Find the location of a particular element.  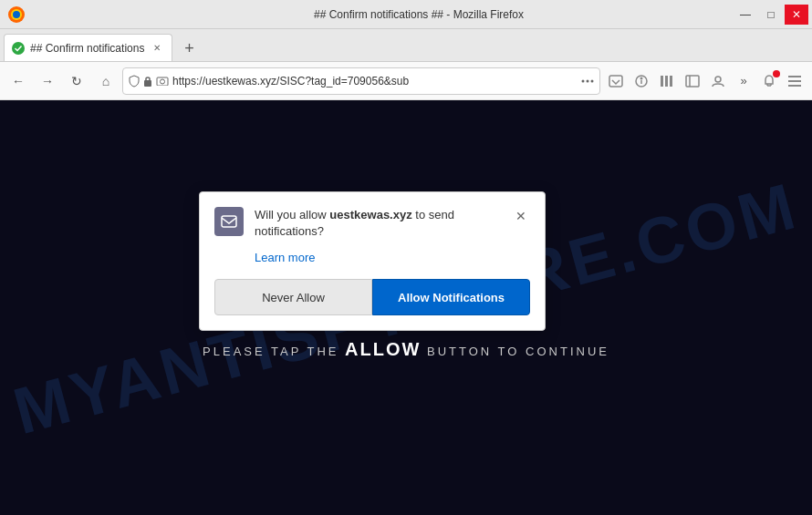

allow-word: ALLOW is located at coordinates (383, 349).